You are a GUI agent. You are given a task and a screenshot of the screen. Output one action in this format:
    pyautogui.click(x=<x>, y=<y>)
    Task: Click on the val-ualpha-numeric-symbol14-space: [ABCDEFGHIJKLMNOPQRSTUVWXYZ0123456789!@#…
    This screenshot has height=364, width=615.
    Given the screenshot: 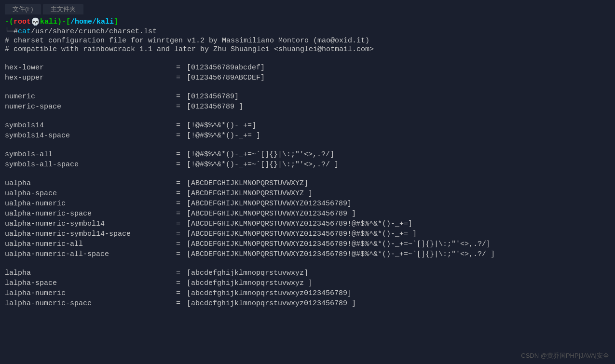 What is the action you would take?
    pyautogui.click(x=302, y=234)
    